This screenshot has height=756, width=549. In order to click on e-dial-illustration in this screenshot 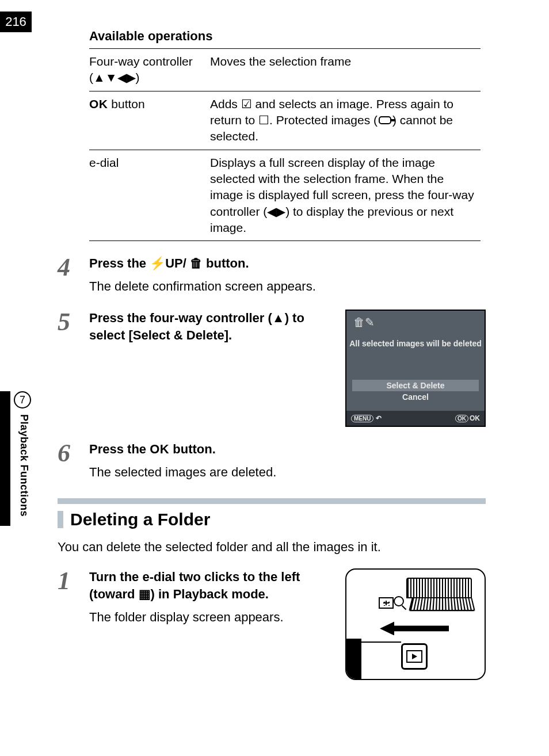, I will do `click(439, 588)`.